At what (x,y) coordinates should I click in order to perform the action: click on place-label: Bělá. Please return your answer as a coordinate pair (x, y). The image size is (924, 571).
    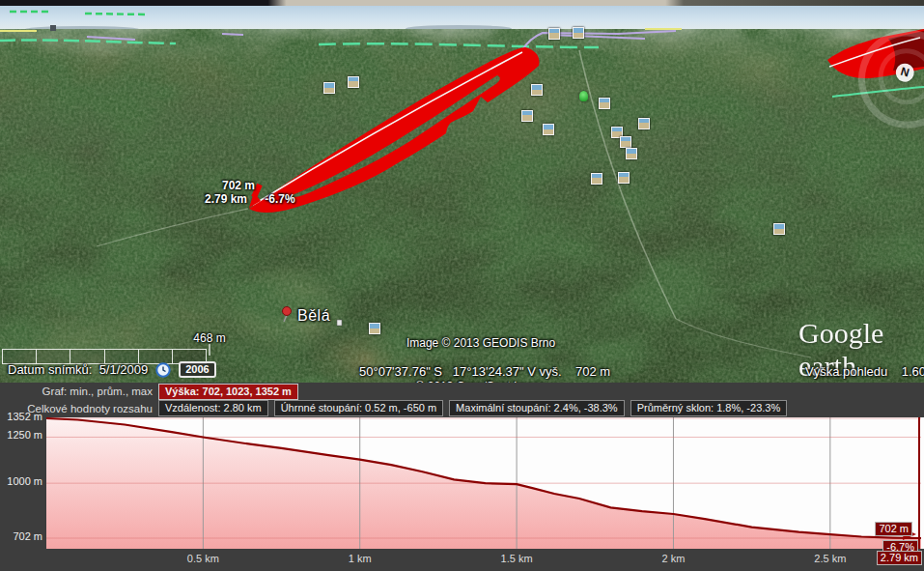
    Looking at the image, I should click on (314, 316).